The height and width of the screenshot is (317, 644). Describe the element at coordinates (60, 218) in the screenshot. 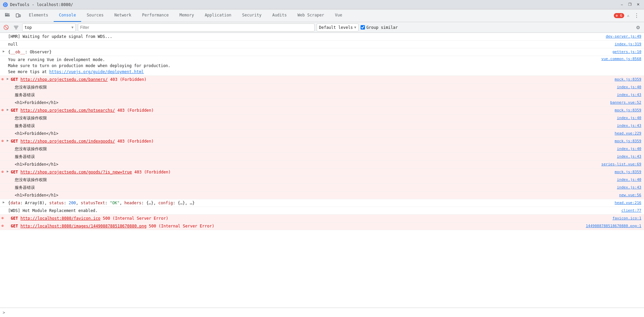

I see `error-url-link: http://localhost:8080/favicon.ico` at that location.